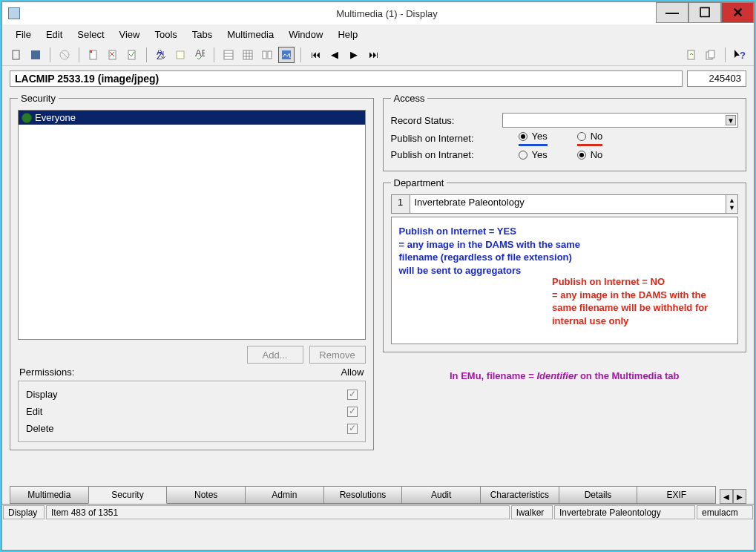  What do you see at coordinates (113, 55) in the screenshot?
I see `doc-x-icon` at bounding box center [113, 55].